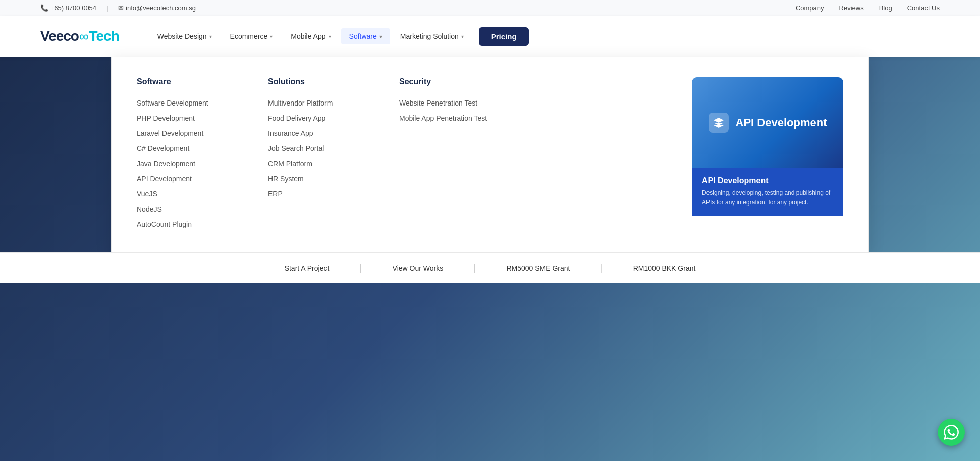 The width and height of the screenshot is (980, 461). Describe the element at coordinates (308, 36) in the screenshot. I see `nav-label-mobile-app: Mobile App` at that location.